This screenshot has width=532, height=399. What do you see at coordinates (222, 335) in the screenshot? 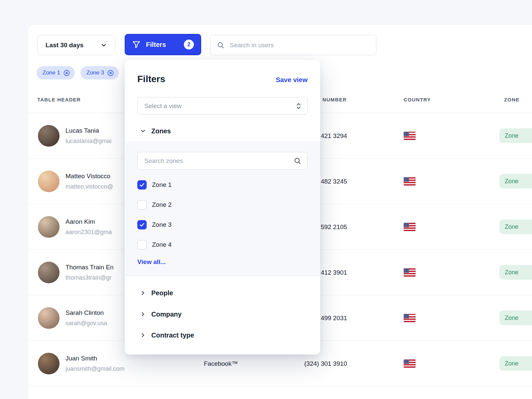
I see `section-toggle-contract-type: Contract type` at bounding box center [222, 335].